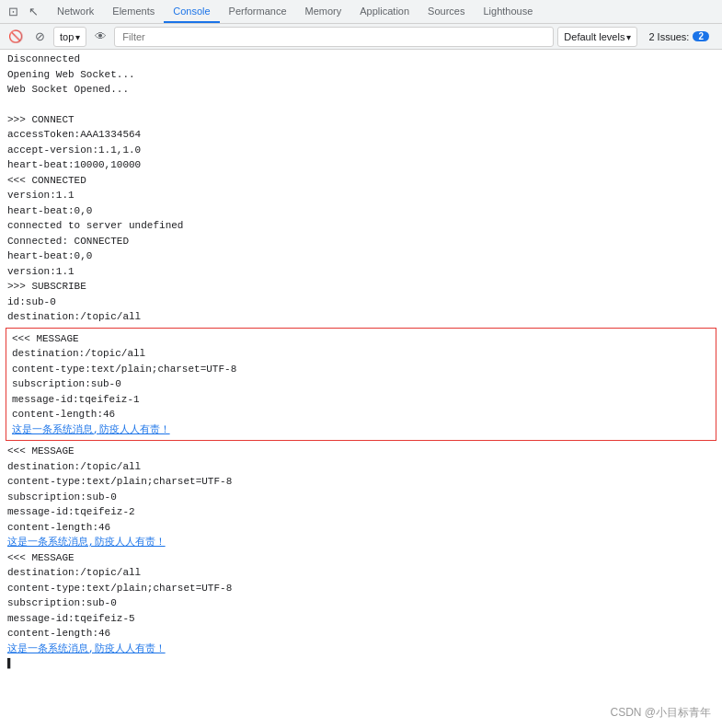 This screenshot has height=728, width=722. I want to click on tab-lighthouse: Lighthouse, so click(508, 11).